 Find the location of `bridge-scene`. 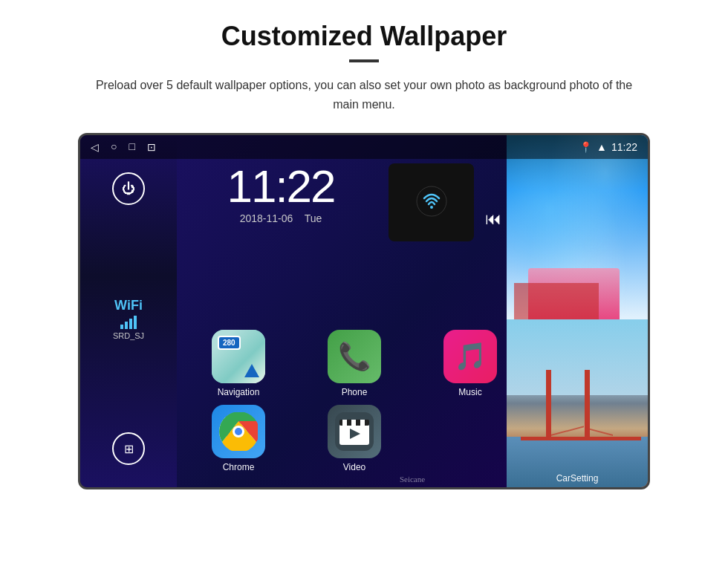

bridge-scene is located at coordinates (577, 403).